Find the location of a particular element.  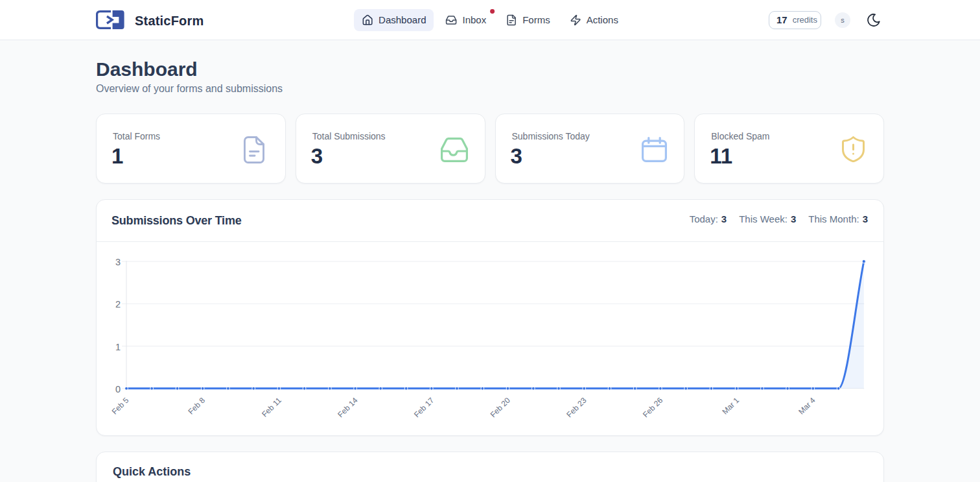

svg-text: 1 is located at coordinates (118, 347).